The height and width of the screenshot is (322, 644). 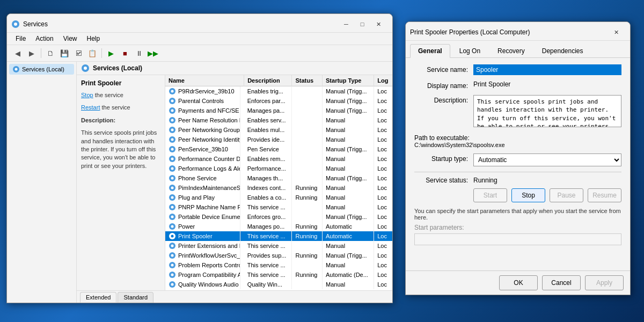 What do you see at coordinates (307, 226) in the screenshot?
I see `cell-status: Running` at bounding box center [307, 226].